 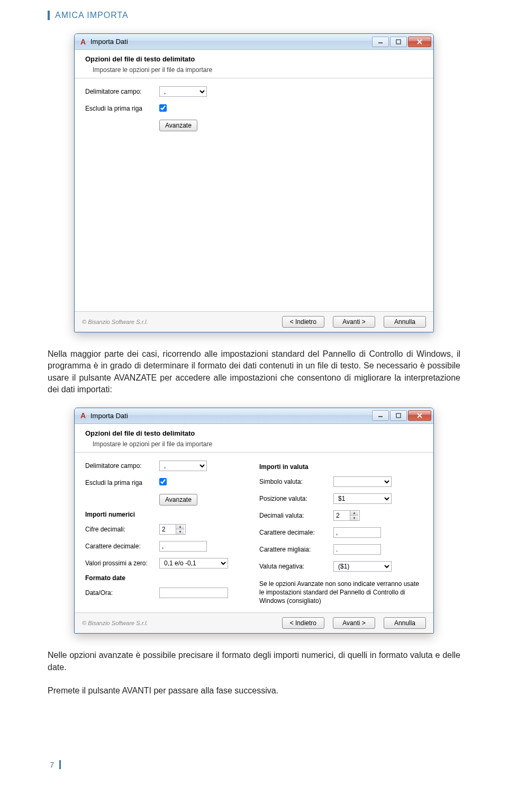 What do you see at coordinates (122, 563) in the screenshot?
I see `label-near-zero: Valori prossimi a zero:` at bounding box center [122, 563].